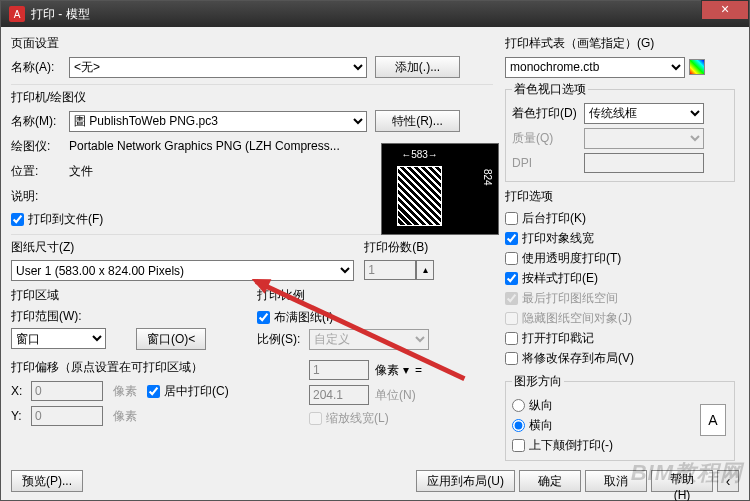 The height and width of the screenshot is (501, 750). Describe the element at coordinates (58, 338) in the screenshot. I see `what-to-plot-select: 窗口` at that location.